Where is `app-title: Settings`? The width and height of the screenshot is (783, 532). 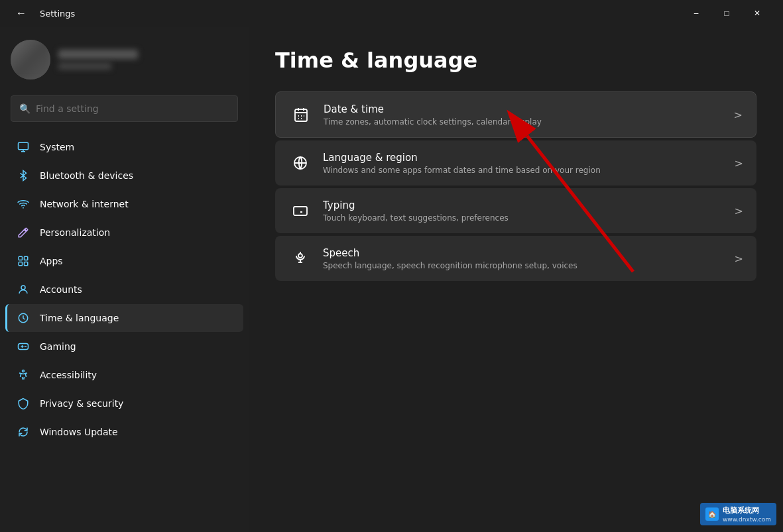 app-title: Settings is located at coordinates (57, 13).